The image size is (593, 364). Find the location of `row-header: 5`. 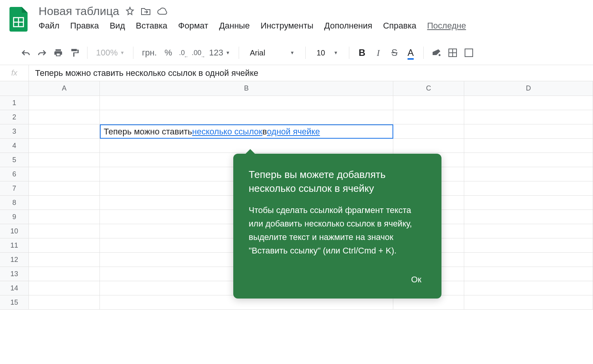

row-header: 5 is located at coordinates (15, 160).